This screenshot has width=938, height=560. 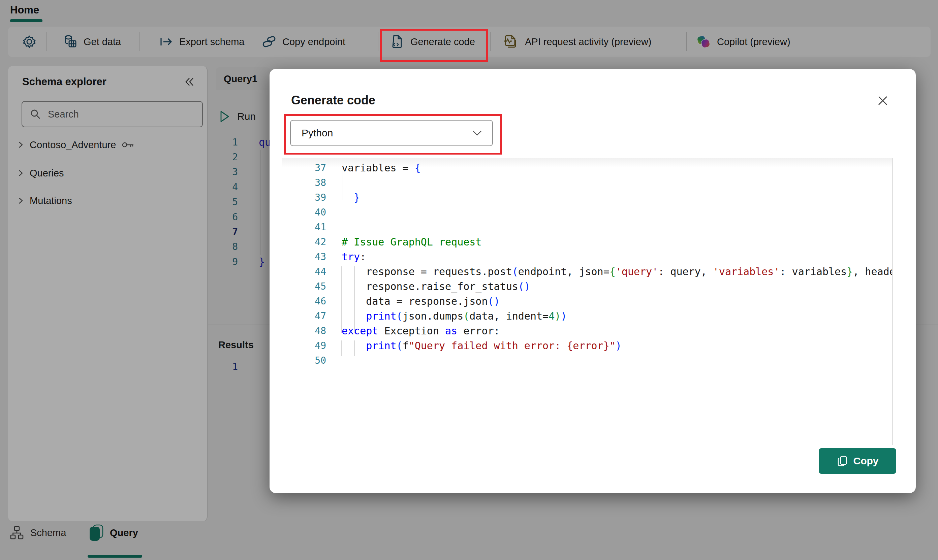 What do you see at coordinates (477, 133) in the screenshot?
I see `chevron-down-icon` at bounding box center [477, 133].